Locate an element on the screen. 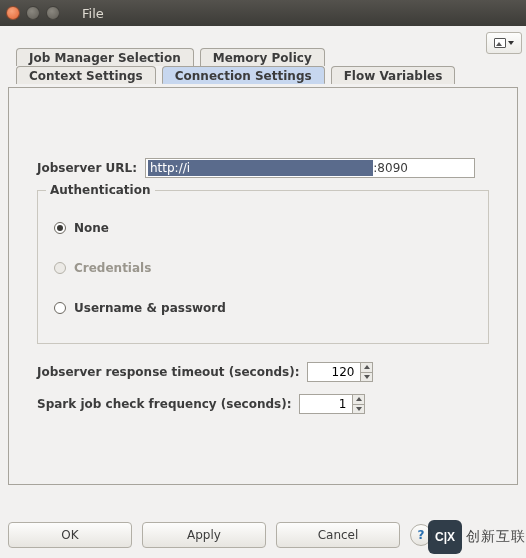  cancel-button: Cancel is located at coordinates (338, 535).